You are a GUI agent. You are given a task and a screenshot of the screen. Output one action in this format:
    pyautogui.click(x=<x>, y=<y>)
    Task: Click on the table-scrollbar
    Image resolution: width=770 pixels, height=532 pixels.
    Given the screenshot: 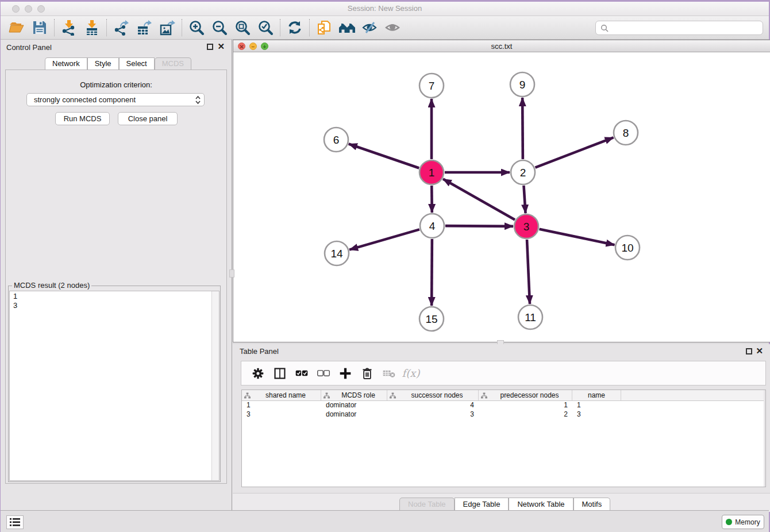 What is the action you would take?
    pyautogui.click(x=764, y=438)
    